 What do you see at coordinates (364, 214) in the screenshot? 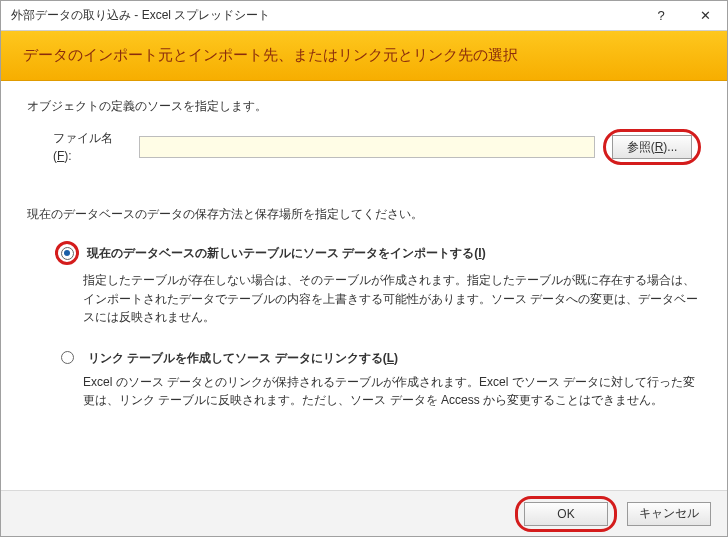
I see `storage-intro-label: 現在のデータベースのデータの保存方法と保存場所を指定してください。` at bounding box center [364, 214].